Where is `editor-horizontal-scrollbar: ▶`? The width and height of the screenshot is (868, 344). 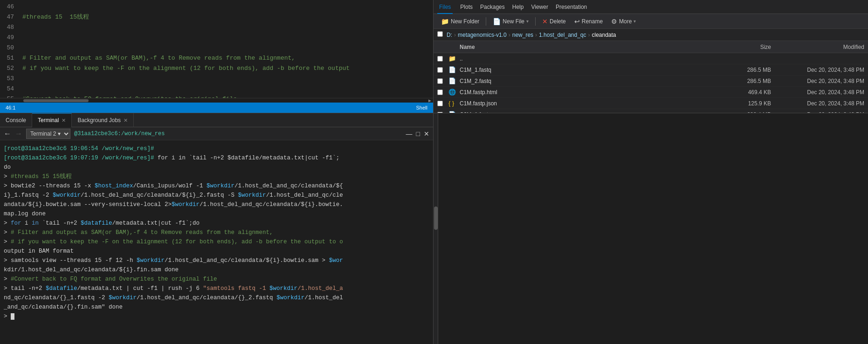 editor-horizontal-scrollbar: ▶ is located at coordinates (216, 100).